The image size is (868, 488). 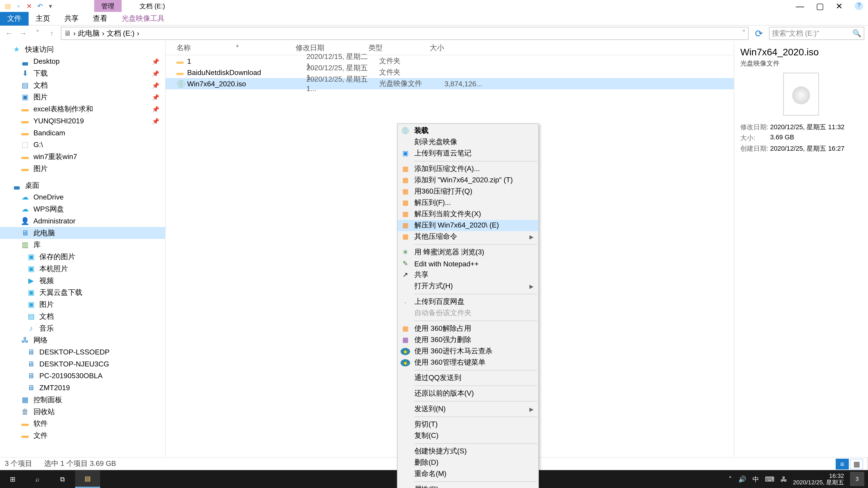 What do you see at coordinates (230, 48) in the screenshot?
I see `column-name: 名称` at bounding box center [230, 48].